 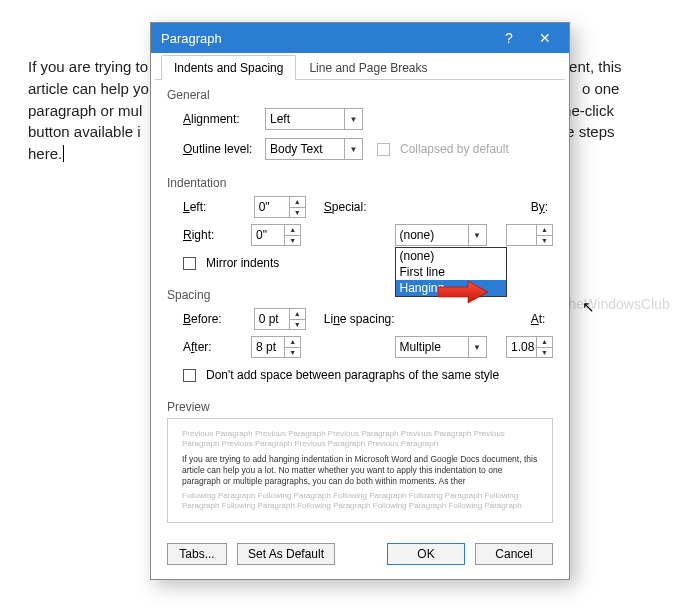 What do you see at coordinates (222, 149) in the screenshot?
I see `outline-level-label: Outline level:` at bounding box center [222, 149].